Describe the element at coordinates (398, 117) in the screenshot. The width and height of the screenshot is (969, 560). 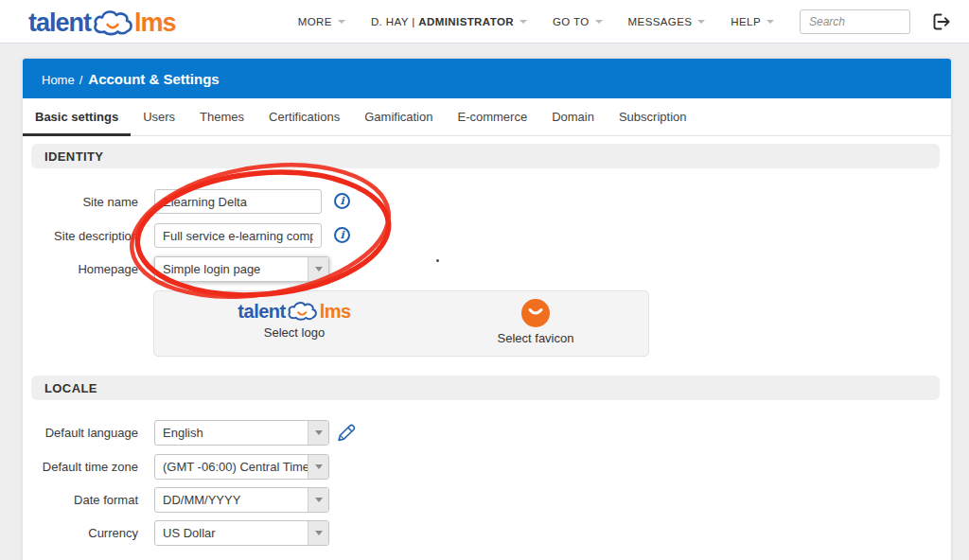
I see `tab-gamification: Gamification` at that location.